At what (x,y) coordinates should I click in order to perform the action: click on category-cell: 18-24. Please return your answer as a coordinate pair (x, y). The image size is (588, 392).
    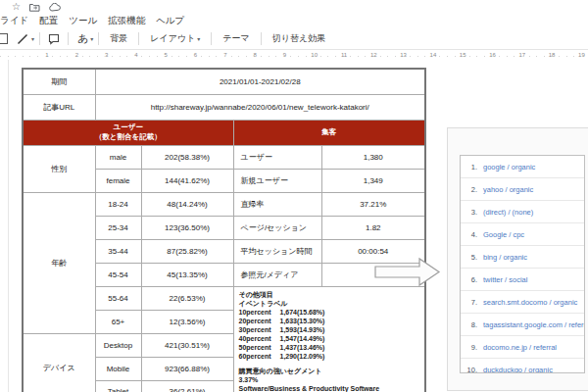
    Looking at the image, I should click on (118, 204).